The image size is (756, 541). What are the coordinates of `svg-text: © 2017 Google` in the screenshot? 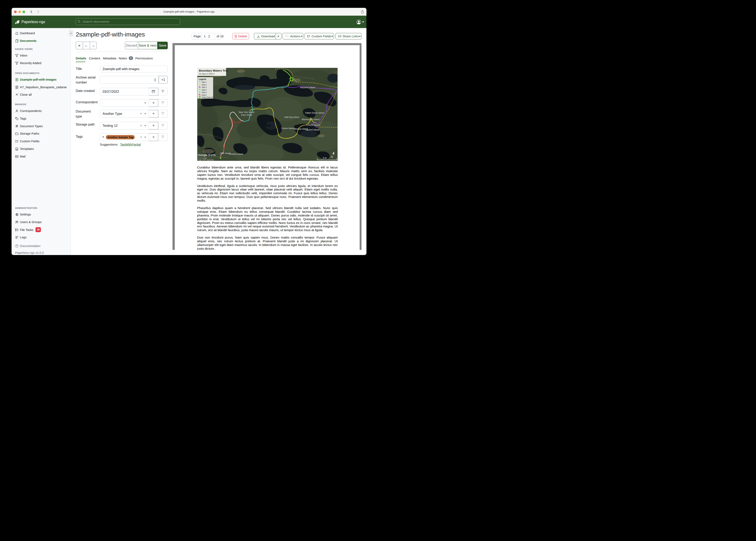 It's located at (202, 158).